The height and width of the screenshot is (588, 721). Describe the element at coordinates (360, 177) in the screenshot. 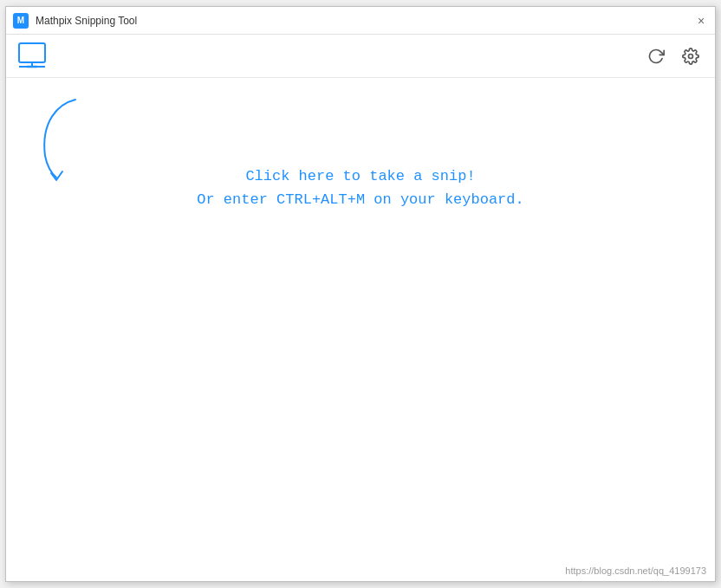

I see `instruction-line-1: Click here to take a snip!` at that location.